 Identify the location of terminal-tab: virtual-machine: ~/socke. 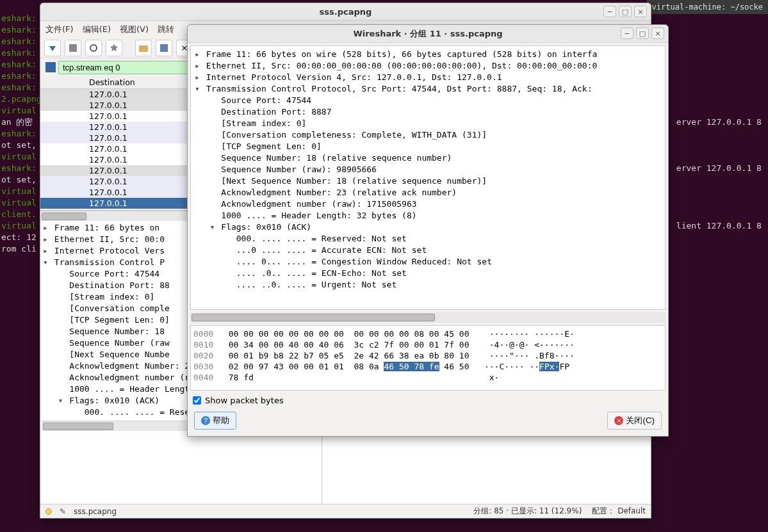
(707, 7).